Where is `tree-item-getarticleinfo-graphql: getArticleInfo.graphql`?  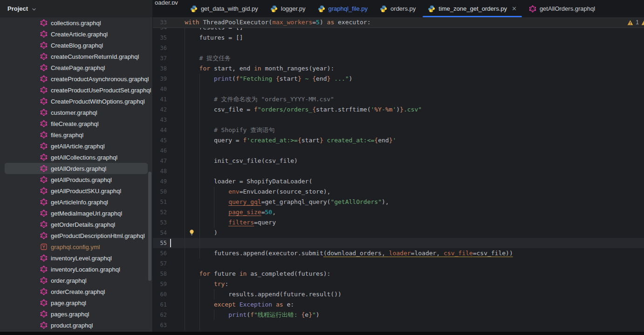 tree-item-getarticleinfo-graphql: getArticleInfo.graphql is located at coordinates (76, 202).